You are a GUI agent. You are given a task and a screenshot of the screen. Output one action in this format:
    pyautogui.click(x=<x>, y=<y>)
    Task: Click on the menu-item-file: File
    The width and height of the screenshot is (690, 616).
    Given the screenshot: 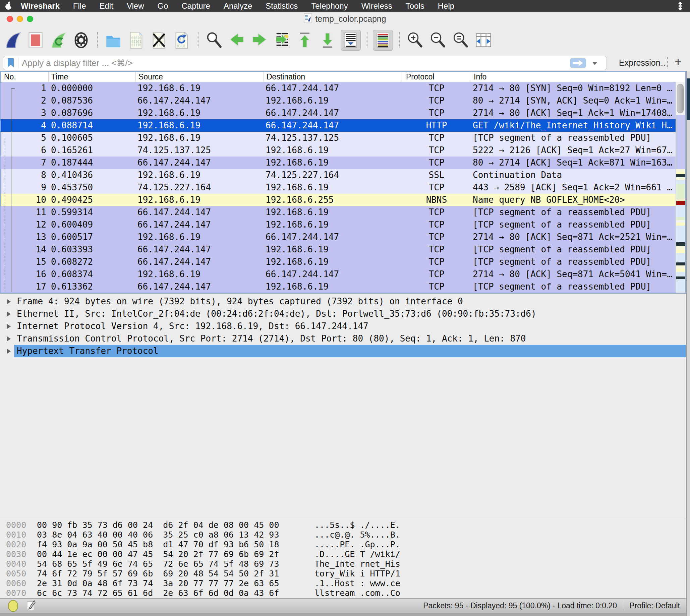 What is the action you would take?
    pyautogui.click(x=80, y=6)
    